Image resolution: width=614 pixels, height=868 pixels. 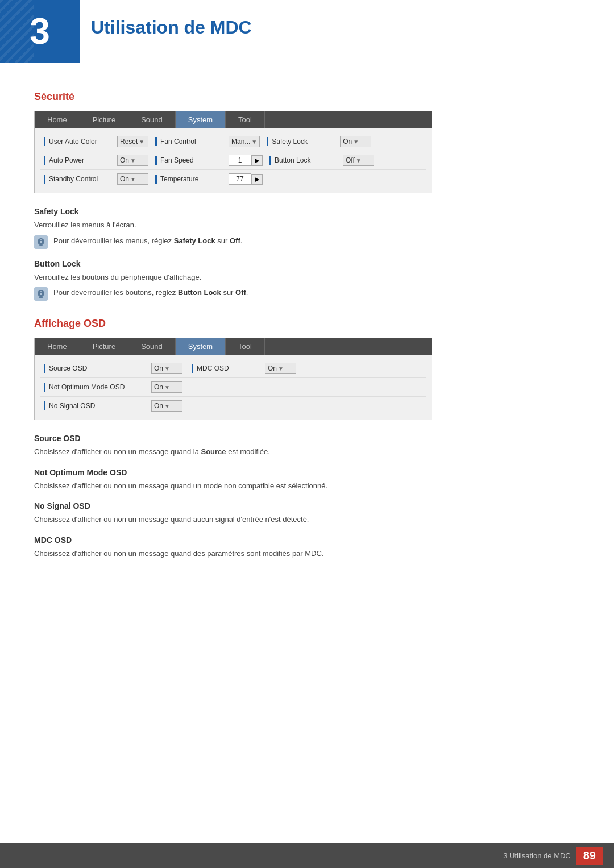 I want to click on col-temperature: Temperature 77 ▶, so click(x=209, y=179).